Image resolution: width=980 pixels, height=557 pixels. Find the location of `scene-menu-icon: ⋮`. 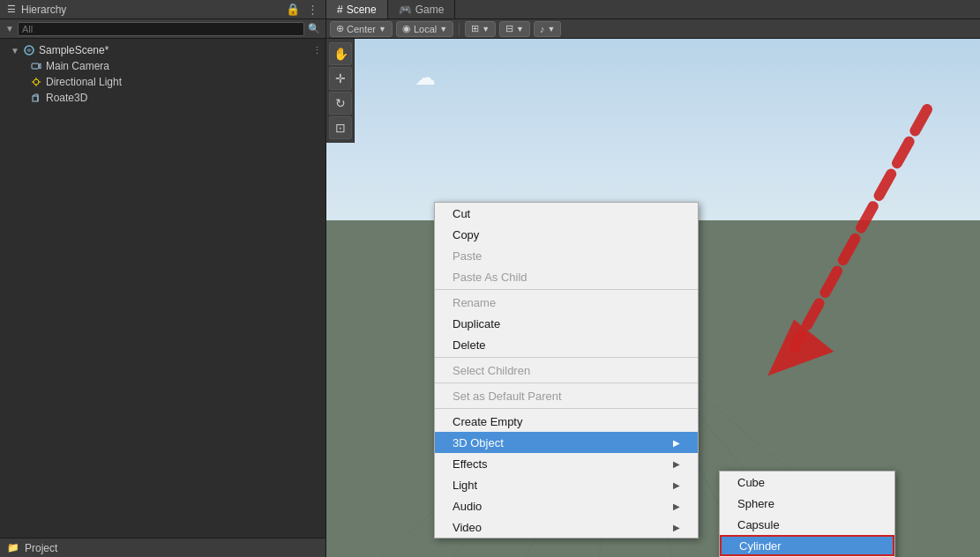

scene-menu-icon: ⋮ is located at coordinates (318, 51).